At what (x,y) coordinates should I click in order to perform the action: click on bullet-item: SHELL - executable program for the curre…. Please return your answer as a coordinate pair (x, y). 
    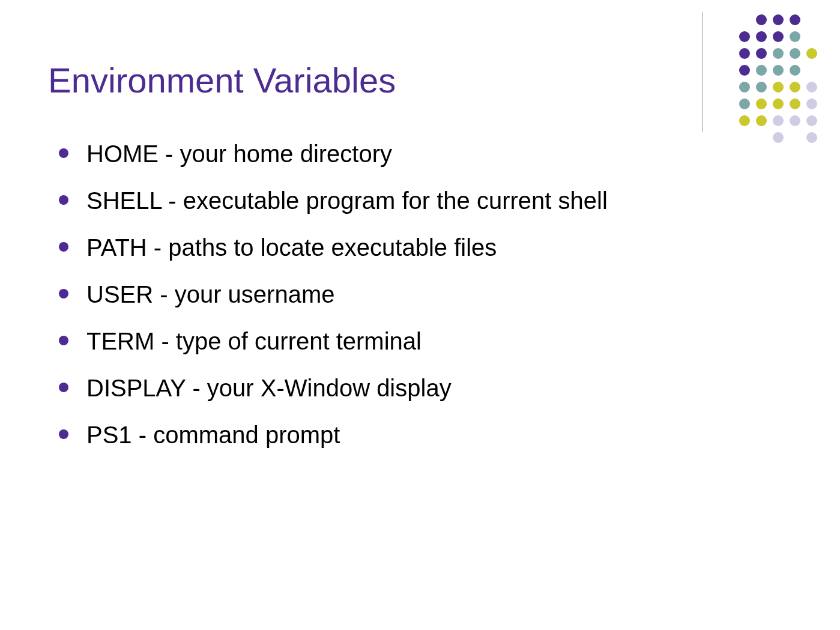
    Looking at the image, I should click on (425, 201).